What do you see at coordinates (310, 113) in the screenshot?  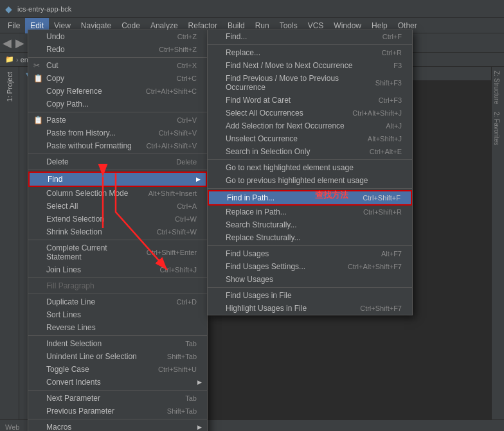 I see `submenu-select-all-occurrences: Select All Occurrences Ctrl+Alt+Shift+J` at bounding box center [310, 113].